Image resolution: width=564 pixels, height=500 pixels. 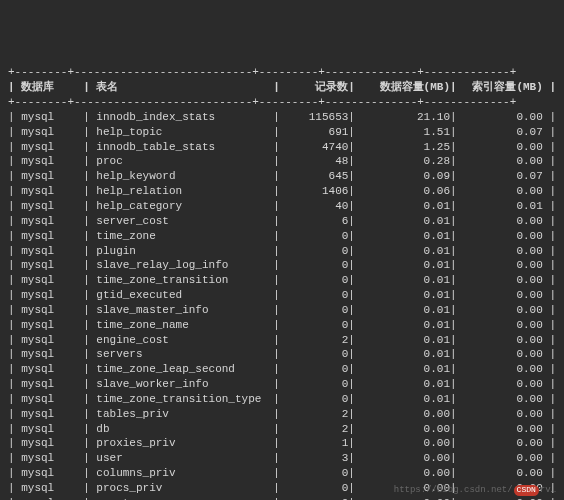 What do you see at coordinates (317, 148) in the screenshot?
I see `cell-rows: 4740` at bounding box center [317, 148].